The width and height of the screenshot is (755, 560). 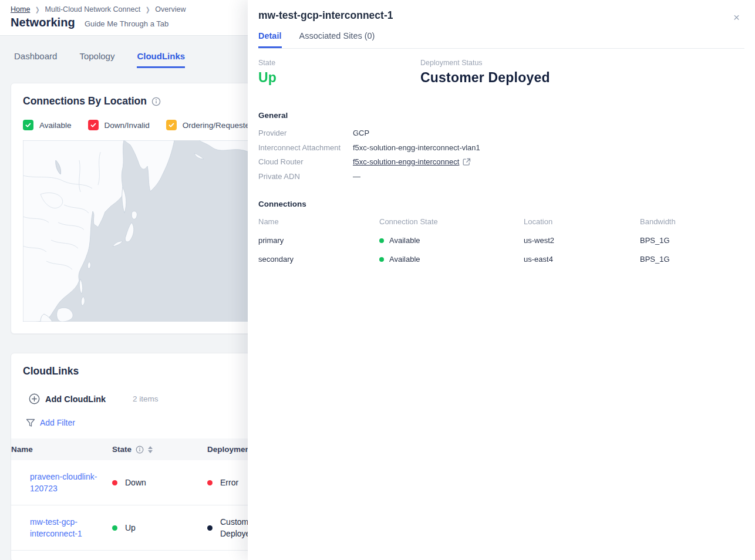 What do you see at coordinates (319, 259) in the screenshot?
I see `conn-name: secondary` at bounding box center [319, 259].